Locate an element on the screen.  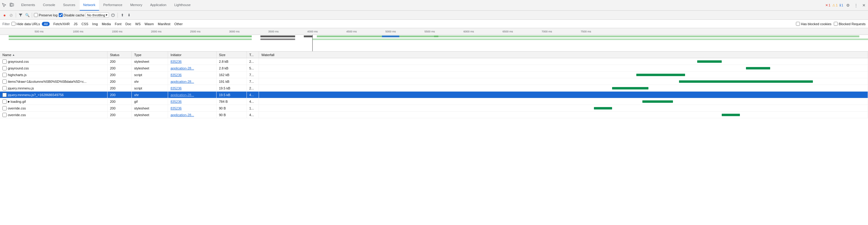
table-row: jquery.mnmenu.js200script83523619.5 kB2.… is located at coordinates (434, 88).